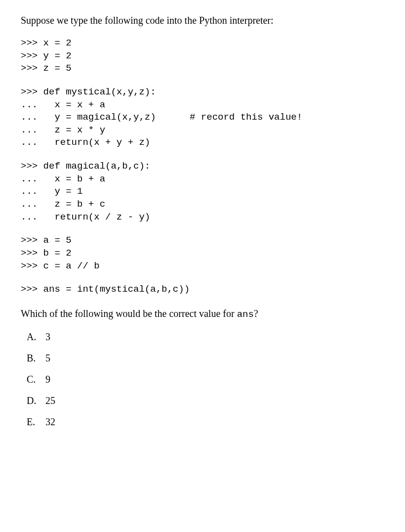 The width and height of the screenshot is (405, 532). Describe the element at coordinates (202, 56) in the screenshot. I see `code-block-1: >>> x = 2 >>> y = 2 >>> z = 5` at that location.